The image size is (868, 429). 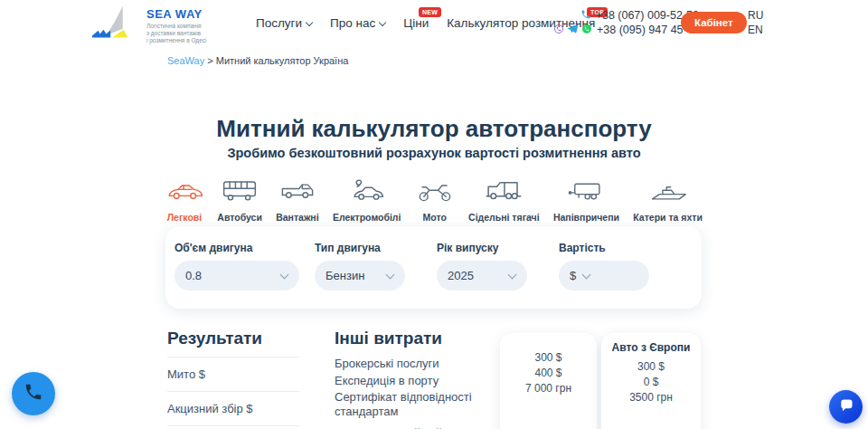 I want to click on bus-icon, so click(x=240, y=191).